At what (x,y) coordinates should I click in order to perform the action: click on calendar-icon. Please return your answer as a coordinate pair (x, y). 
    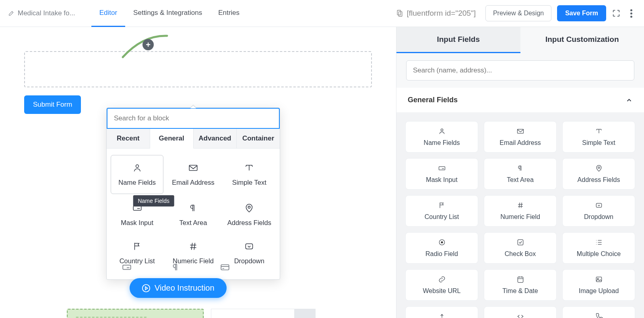
    Looking at the image, I should click on (520, 279).